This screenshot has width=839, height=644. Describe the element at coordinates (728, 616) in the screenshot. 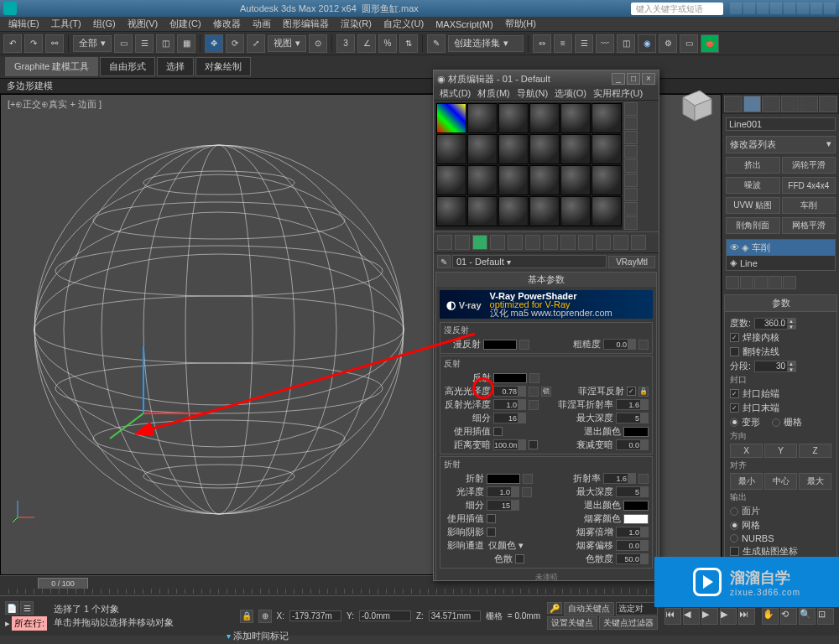

I see `next-frame-icon: ▶` at that location.